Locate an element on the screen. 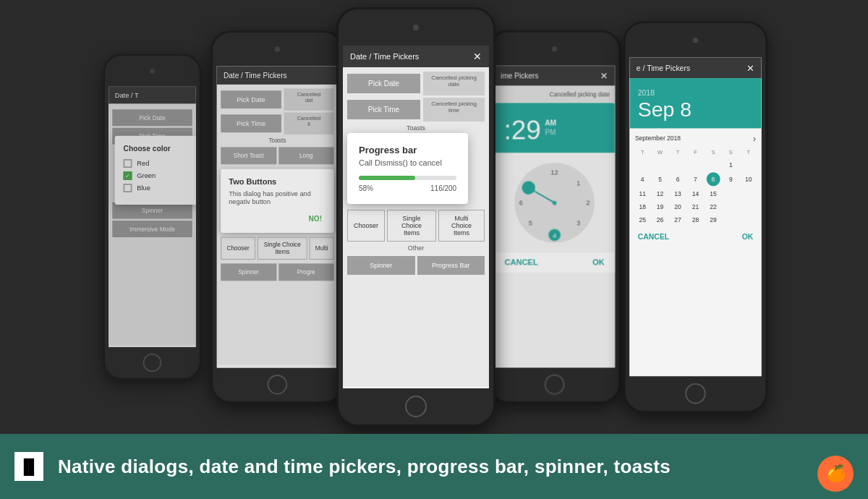 The height and width of the screenshot is (499, 868). pick-date-btn-2: Pick Date is located at coordinates (251, 100).